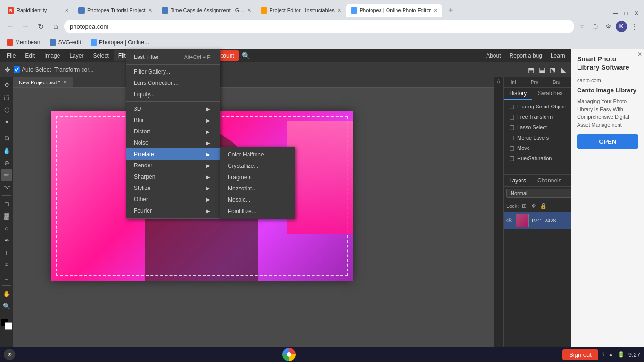 The image size is (644, 362). Describe the element at coordinates (451, 10) in the screenshot. I see `new-tab-button: +` at that location.